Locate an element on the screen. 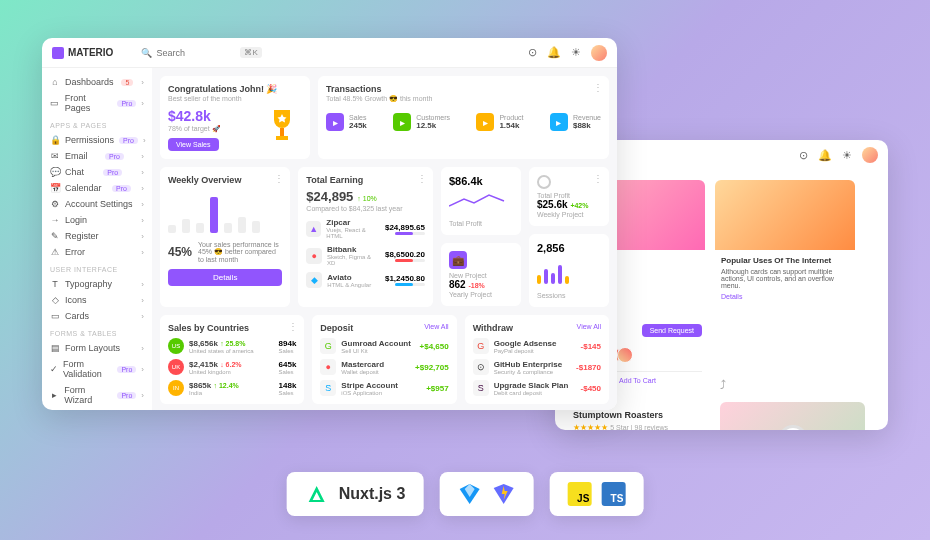 The width and height of the screenshot is (930, 540). congrats-sub: Best seller of the month is located at coordinates (235, 98).